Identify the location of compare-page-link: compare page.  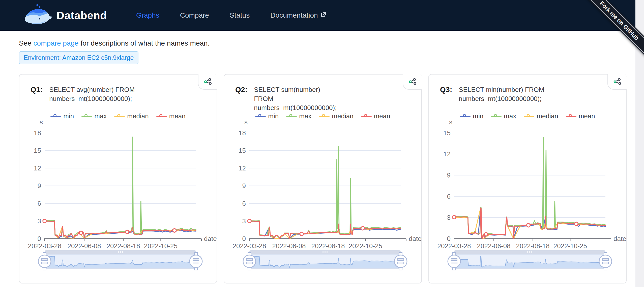
(56, 43).